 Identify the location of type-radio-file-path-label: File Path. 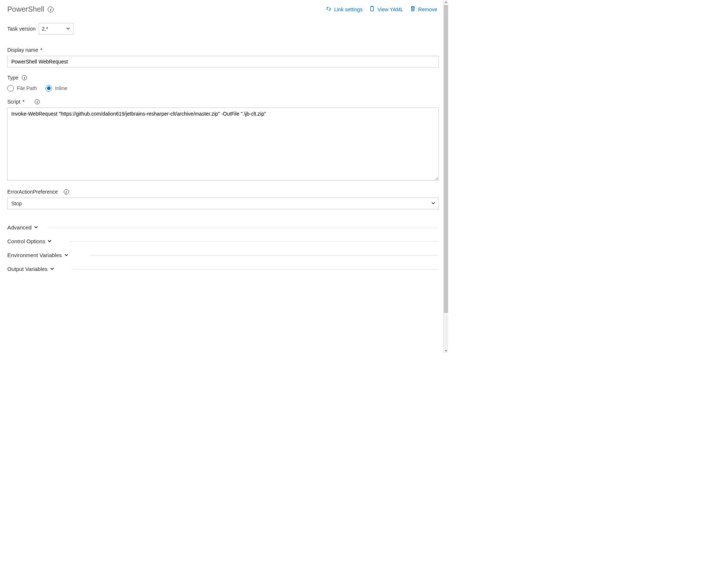
(27, 88).